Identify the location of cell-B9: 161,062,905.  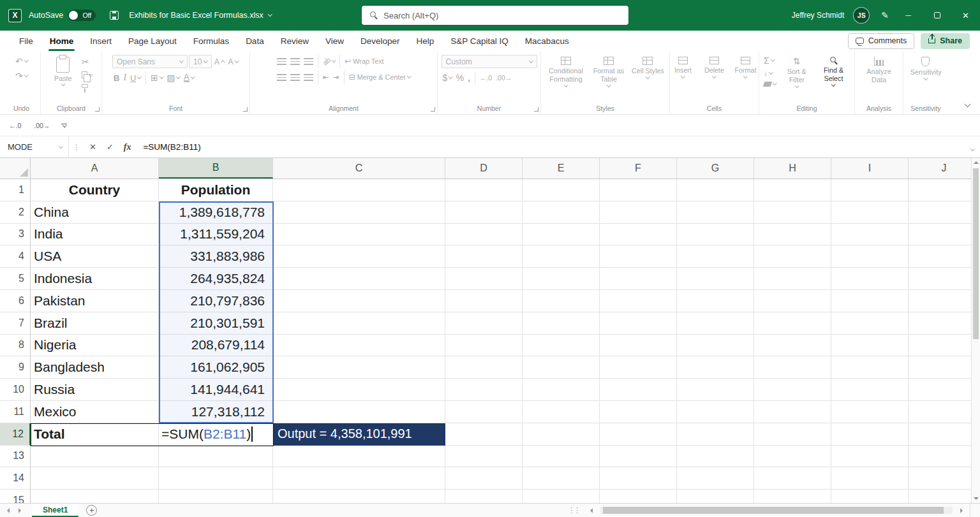
(216, 367).